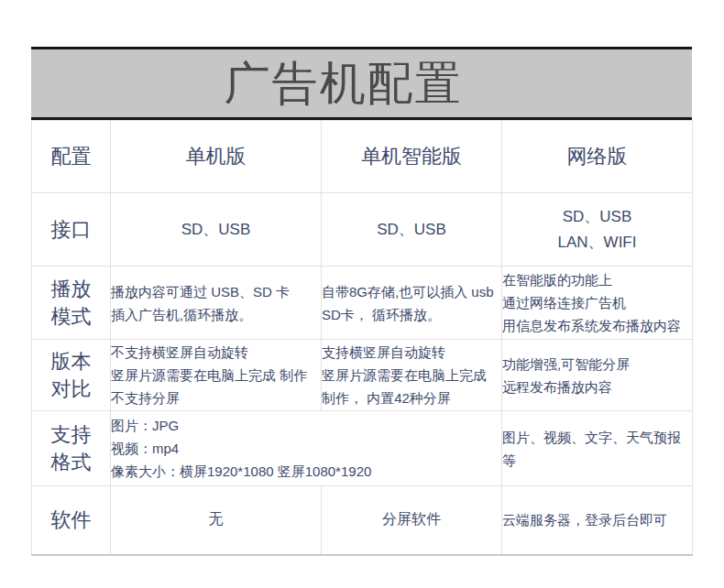 This screenshot has height=588, width=724. Describe the element at coordinates (216, 303) in the screenshot. I see `cell-playmode-standalone: 播放内容可通过 USB、SD 卡 插入广告机,循环播放。` at that location.